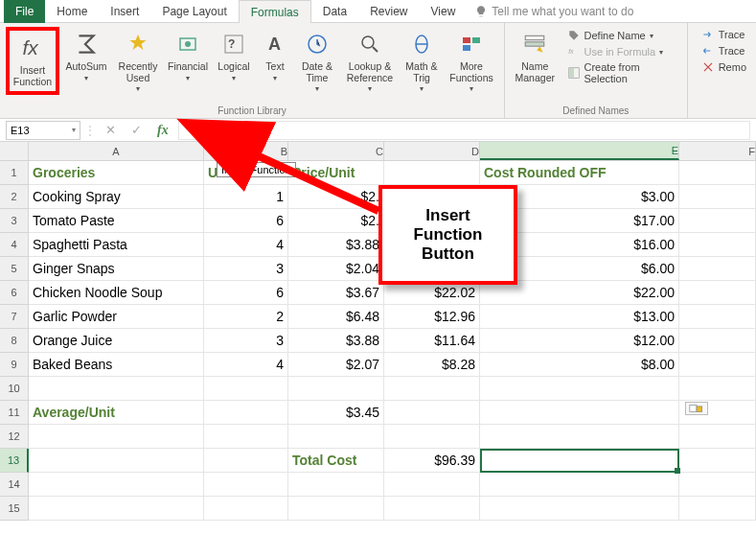 This screenshot has height=558, width=756. What do you see at coordinates (336, 293) in the screenshot?
I see `cell: $3.67` at bounding box center [336, 293].